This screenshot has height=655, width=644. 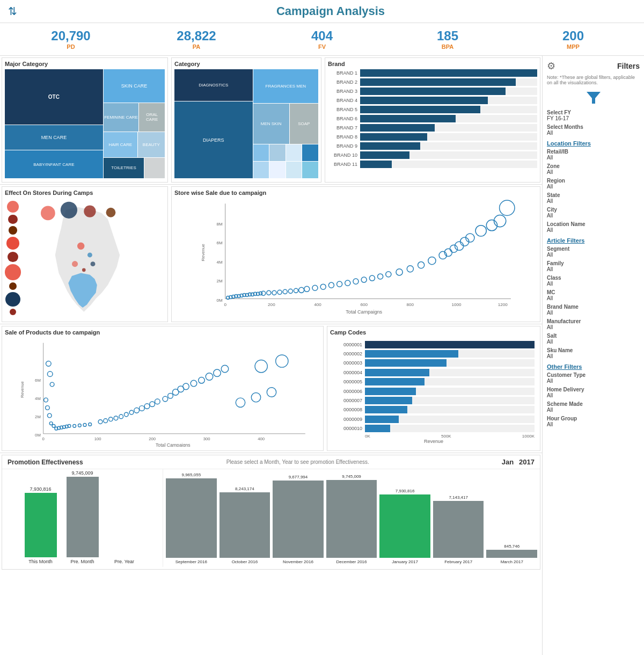 What do you see at coordinates (594, 281) in the screenshot?
I see `class-filter: Class All` at bounding box center [594, 281].